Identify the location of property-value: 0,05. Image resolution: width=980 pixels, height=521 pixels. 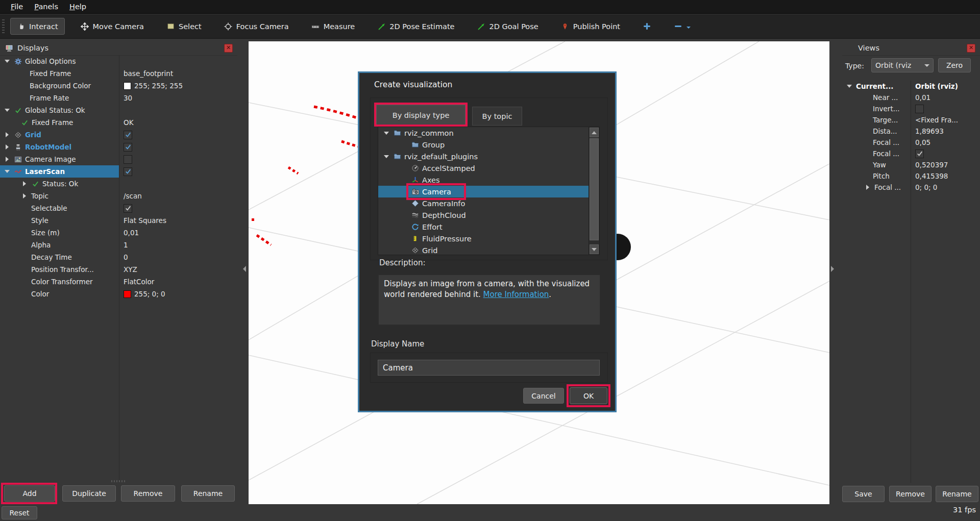
(923, 142).